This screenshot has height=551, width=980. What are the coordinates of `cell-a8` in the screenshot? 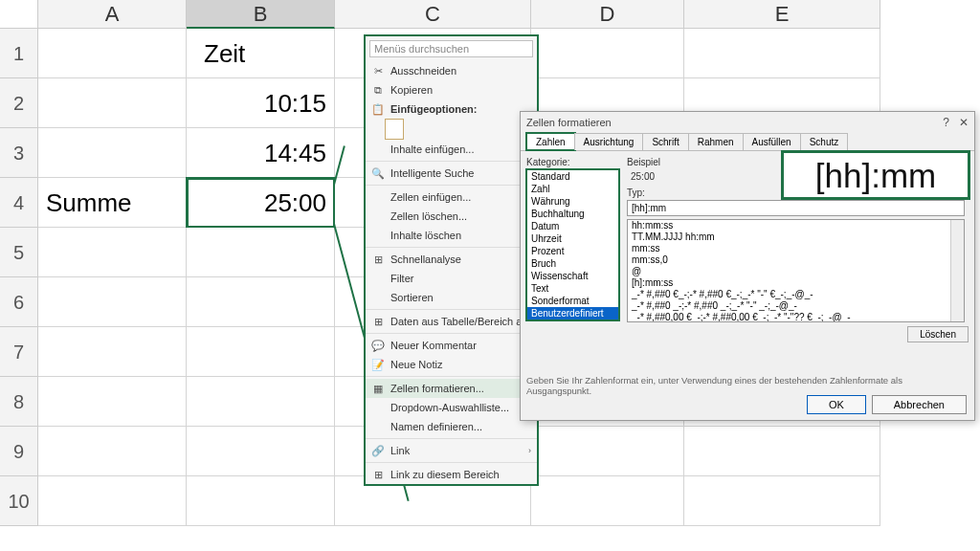 It's located at (113, 402).